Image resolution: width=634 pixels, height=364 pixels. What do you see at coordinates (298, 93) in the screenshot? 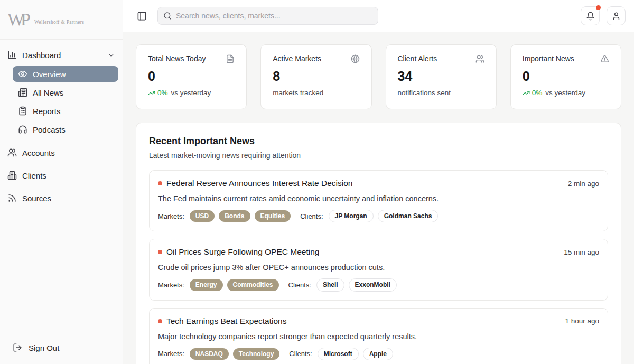
I see `stat-subtext: markets tracked` at bounding box center [298, 93].